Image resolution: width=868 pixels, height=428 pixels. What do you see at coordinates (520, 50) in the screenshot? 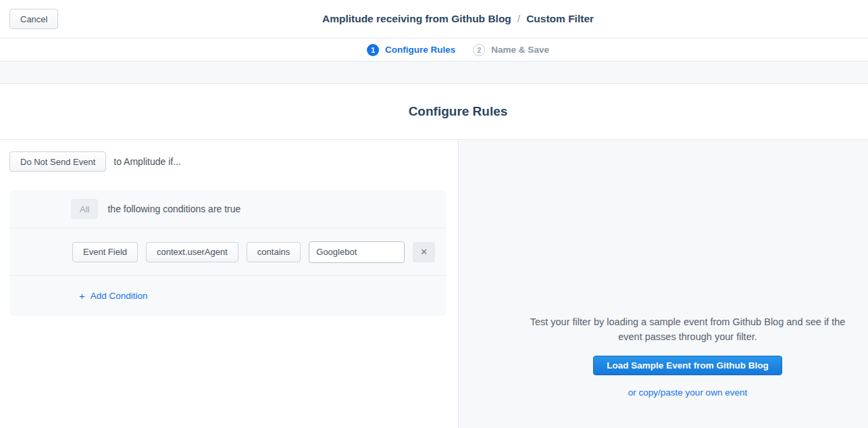
I see `step-2-label: Name & Save` at bounding box center [520, 50].